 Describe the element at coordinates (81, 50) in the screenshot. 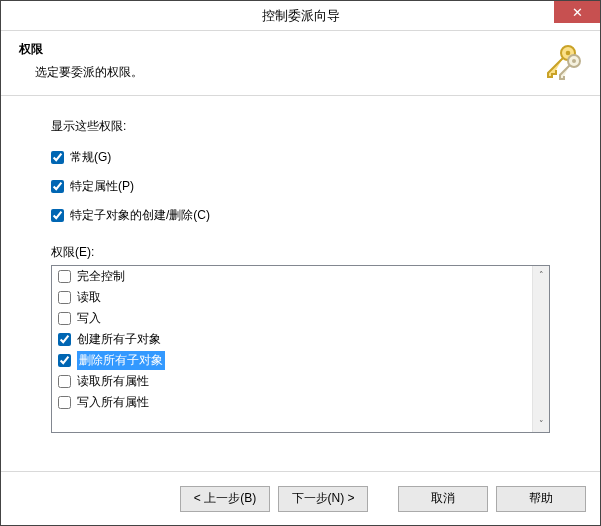

I see `page-title: 权限` at that location.